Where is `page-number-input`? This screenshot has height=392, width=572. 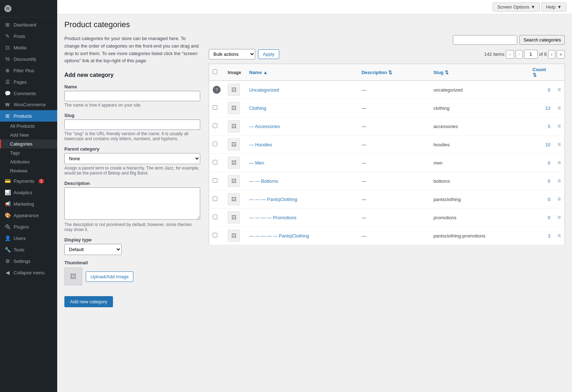
page-number-input is located at coordinates (531, 54).